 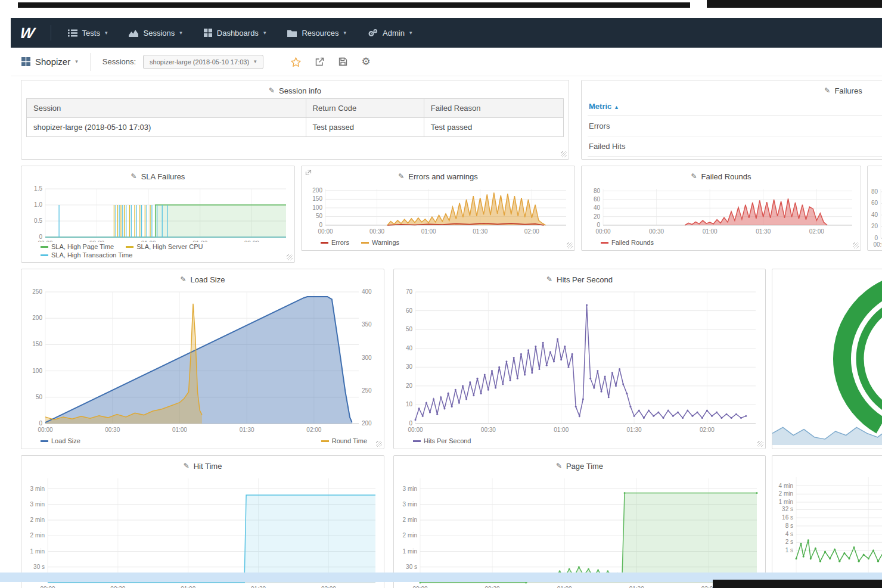 What do you see at coordinates (409, 292) in the screenshot?
I see `svg-text: 70` at bounding box center [409, 292].